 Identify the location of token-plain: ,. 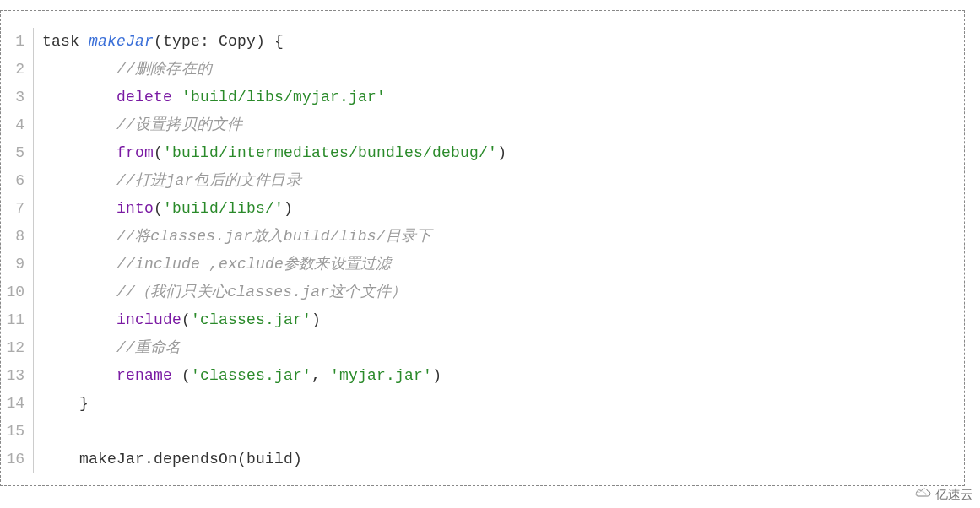
(321, 376).